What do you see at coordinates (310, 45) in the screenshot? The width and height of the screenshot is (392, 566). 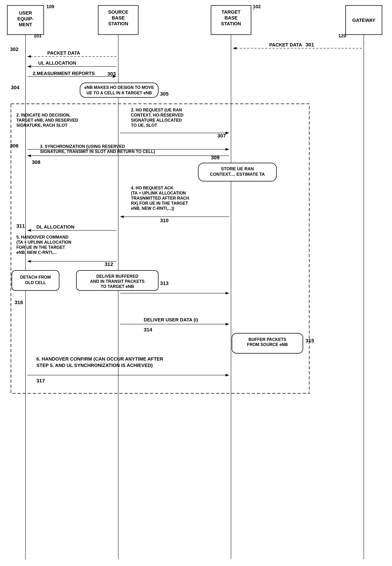 I see `svg-text: 301` at bounding box center [310, 45].